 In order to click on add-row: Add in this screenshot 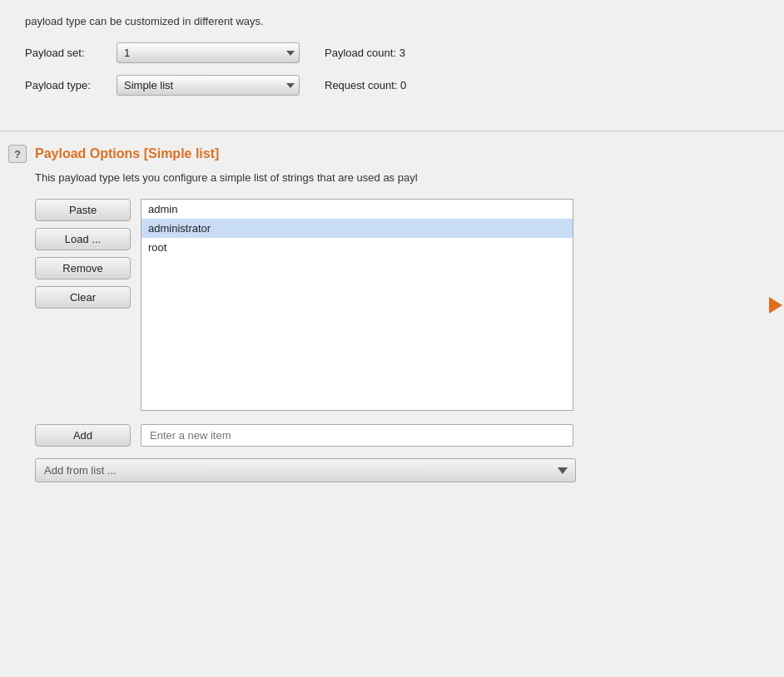, I will do `click(397, 436)`.